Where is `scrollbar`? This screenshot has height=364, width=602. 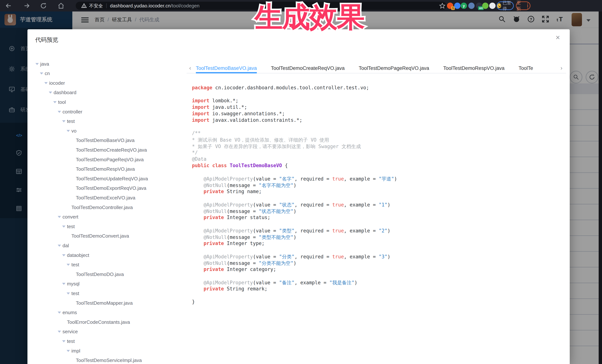
scrollbar is located at coordinates (600, 188).